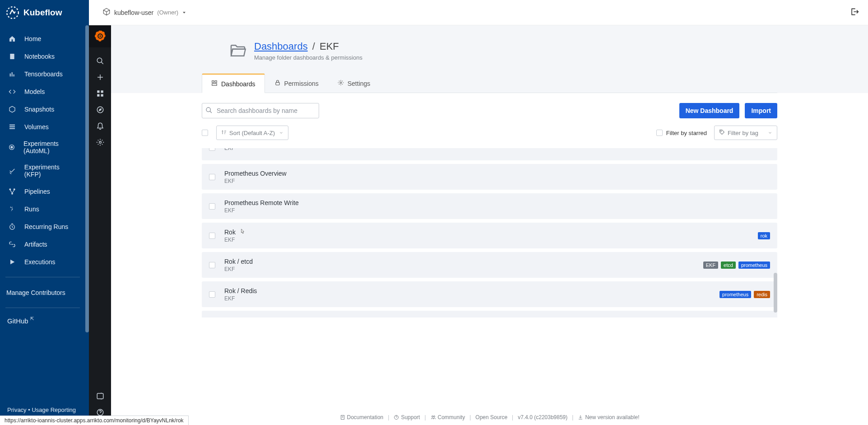 The height and width of the screenshot is (425, 868). What do you see at coordinates (297, 83) in the screenshot?
I see `tab-permissions: Permissions` at bounding box center [297, 83].